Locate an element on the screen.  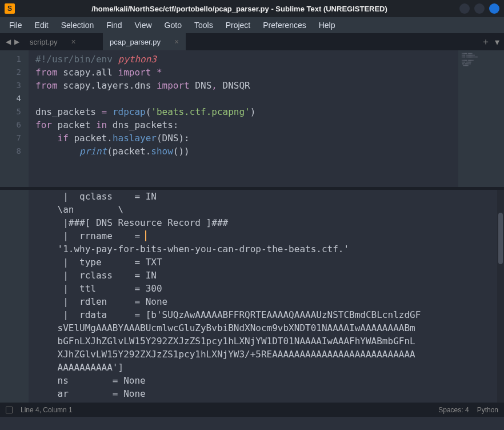
new-tab-icon: ＋ is located at coordinates (486, 42).